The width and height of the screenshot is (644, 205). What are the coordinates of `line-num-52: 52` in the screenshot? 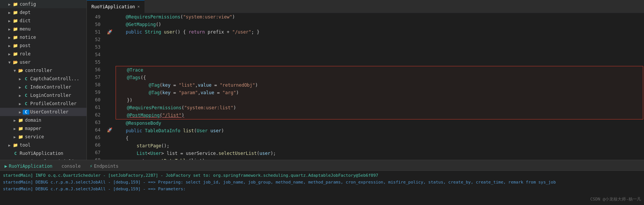 It's located at (95, 40).